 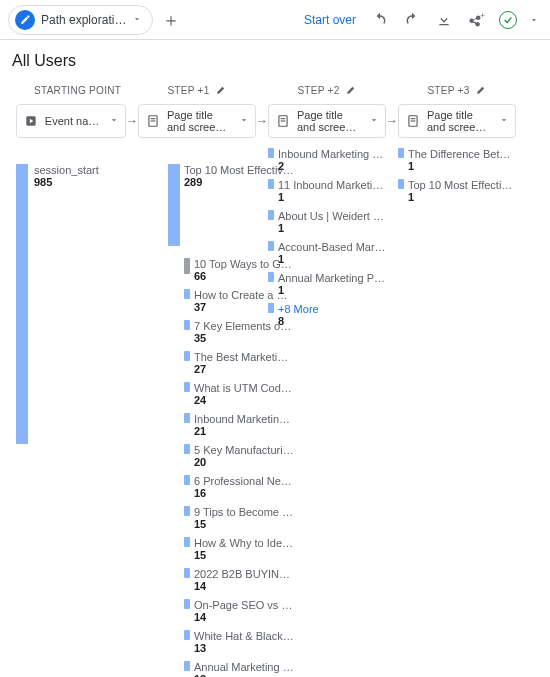 What do you see at coordinates (244, 338) in the screenshot?
I see `node-value: 35` at bounding box center [244, 338].